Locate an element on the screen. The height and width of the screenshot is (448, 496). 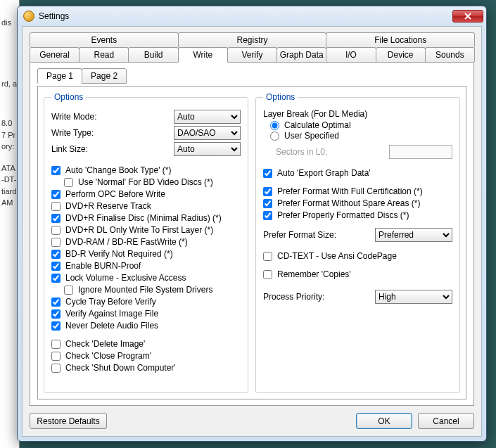
write-mode-select: Auto is located at coordinates (207, 117).